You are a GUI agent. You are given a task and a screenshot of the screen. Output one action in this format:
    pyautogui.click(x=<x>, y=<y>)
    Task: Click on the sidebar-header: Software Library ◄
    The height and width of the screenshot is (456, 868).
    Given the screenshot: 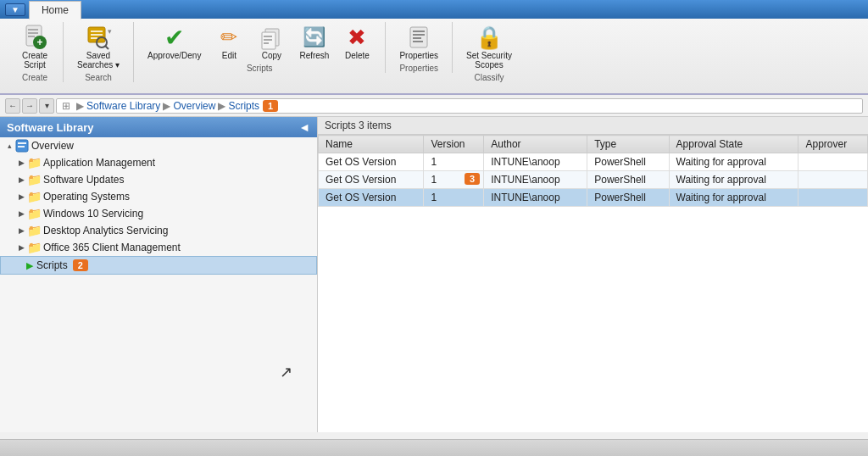 What is the action you would take?
    pyautogui.click(x=159, y=127)
    